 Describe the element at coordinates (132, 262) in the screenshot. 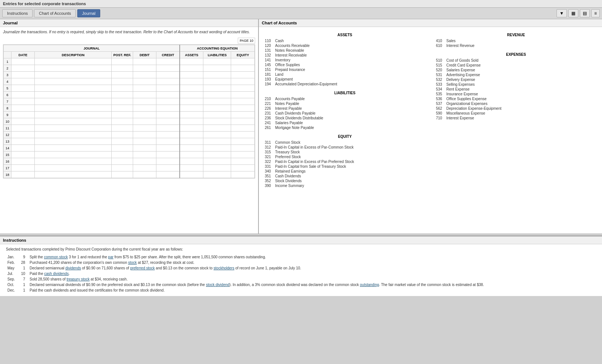

I see `transaction-link: stock` at that location.